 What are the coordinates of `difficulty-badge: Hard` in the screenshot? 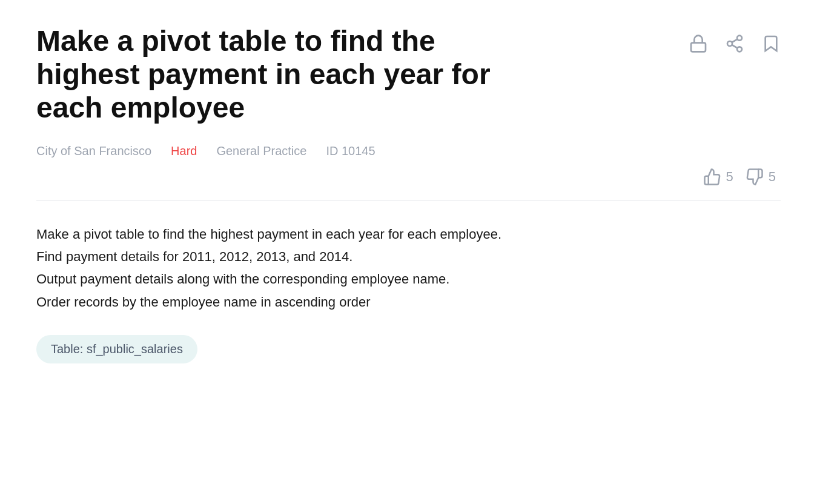 It's located at (184, 151).